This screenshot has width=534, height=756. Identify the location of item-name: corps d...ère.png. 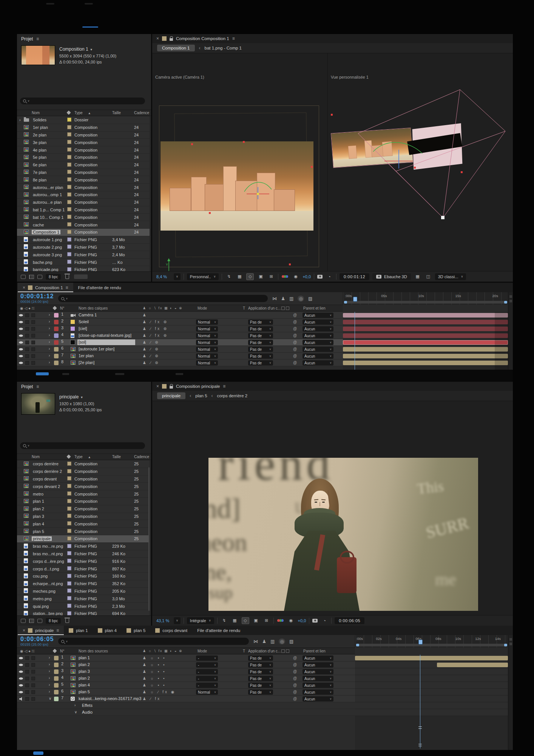
(49, 561).